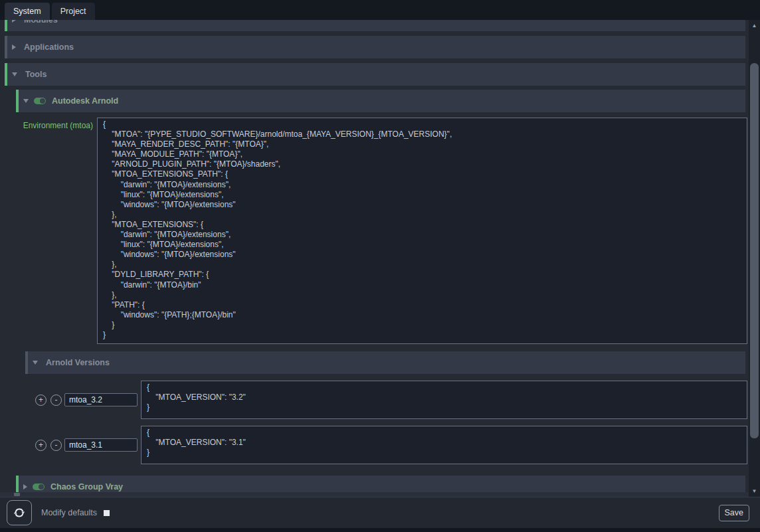  What do you see at coordinates (755, 25) in the screenshot?
I see `scroll-up-icon: ▲` at bounding box center [755, 25].